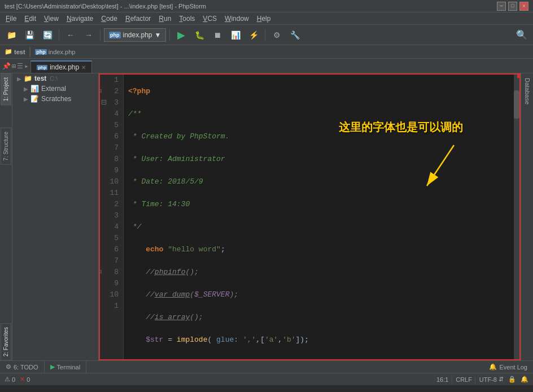 The height and width of the screenshot is (392, 533). I want to click on tab-close-button: ✕, so click(84, 68).